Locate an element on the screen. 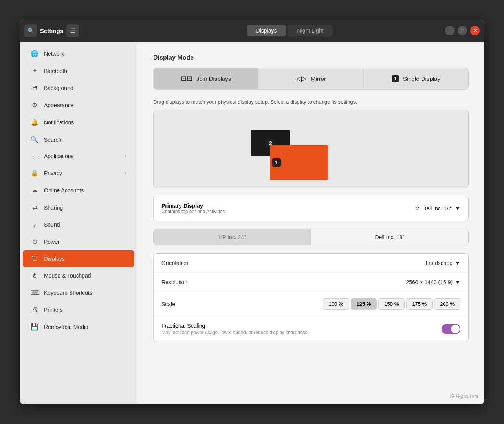 The height and width of the screenshot is (424, 504). printers-icon: 🖨 is located at coordinates (35, 310).